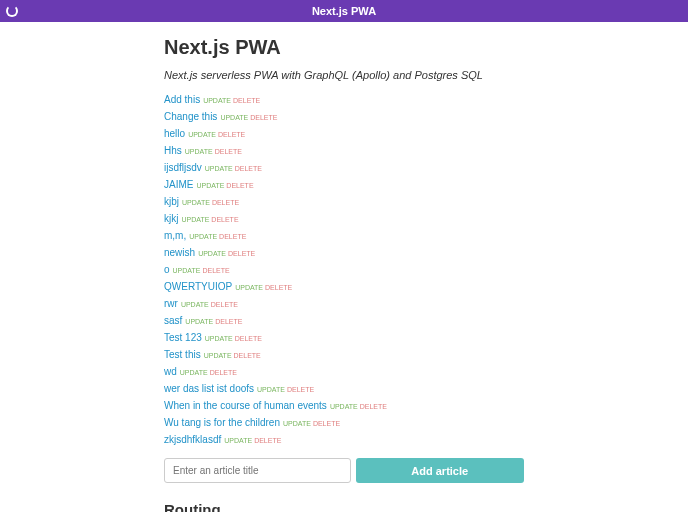 The image size is (688, 512). I want to click on article-row: Test thisUPDATEDELETE, so click(344, 354).